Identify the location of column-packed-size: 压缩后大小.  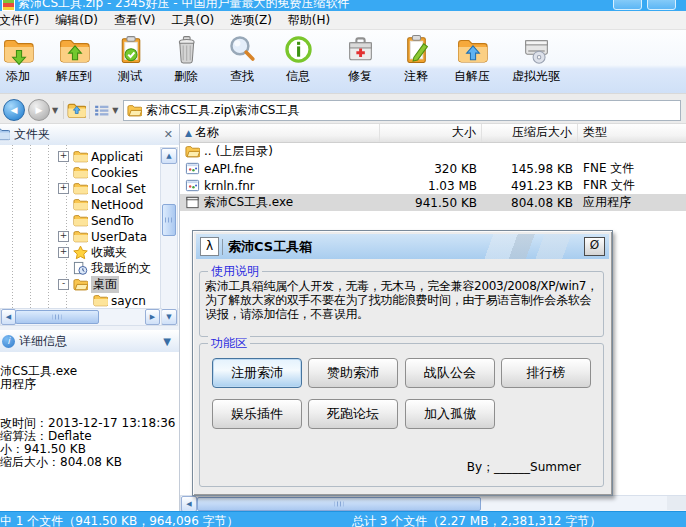
(530, 132).